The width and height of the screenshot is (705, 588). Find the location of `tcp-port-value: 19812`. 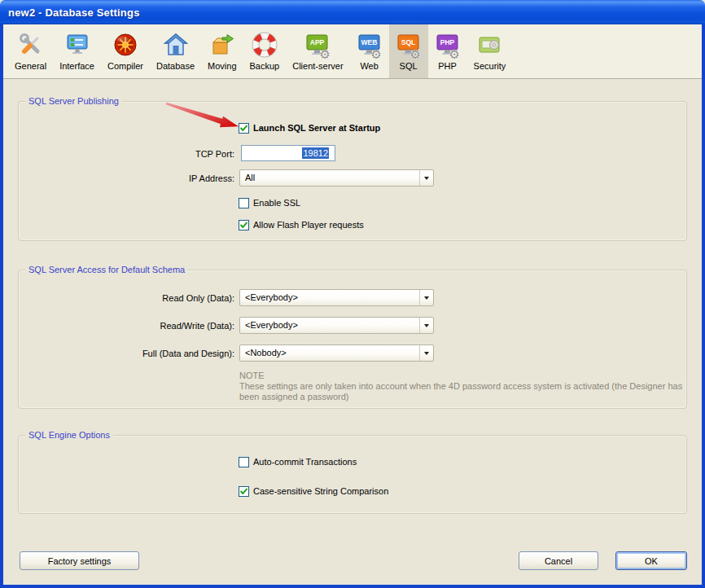

tcp-port-value: 19812 is located at coordinates (316, 153).